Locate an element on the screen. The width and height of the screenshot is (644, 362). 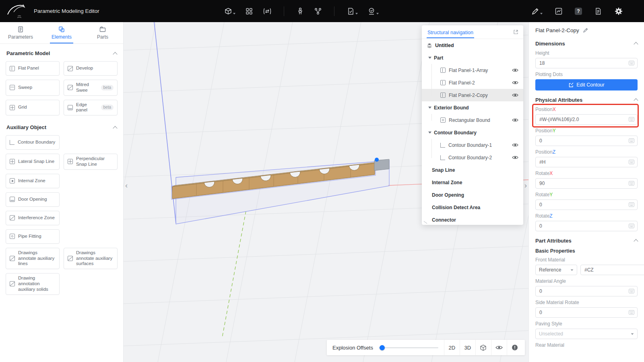
tree-group-connector: Connector is located at coordinates (473, 219).